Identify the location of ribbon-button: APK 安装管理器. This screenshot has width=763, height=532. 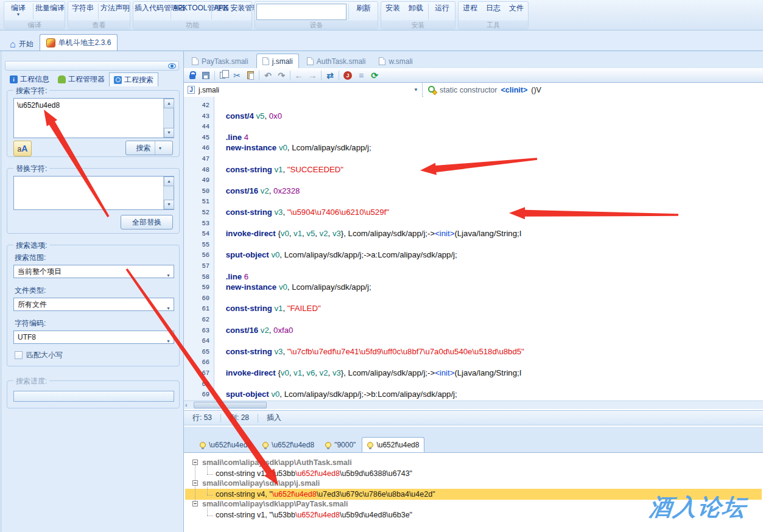
(232, 8).